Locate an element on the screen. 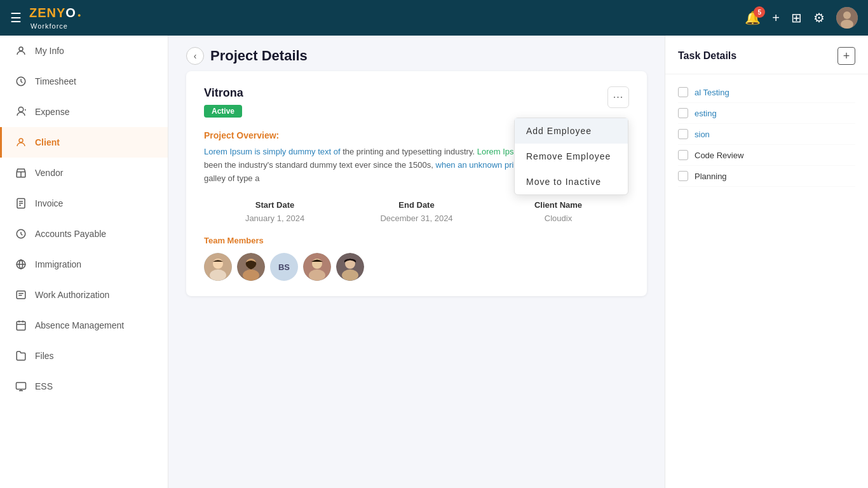 This screenshot has width=868, height=488. work-auth-icon is located at coordinates (21, 295).